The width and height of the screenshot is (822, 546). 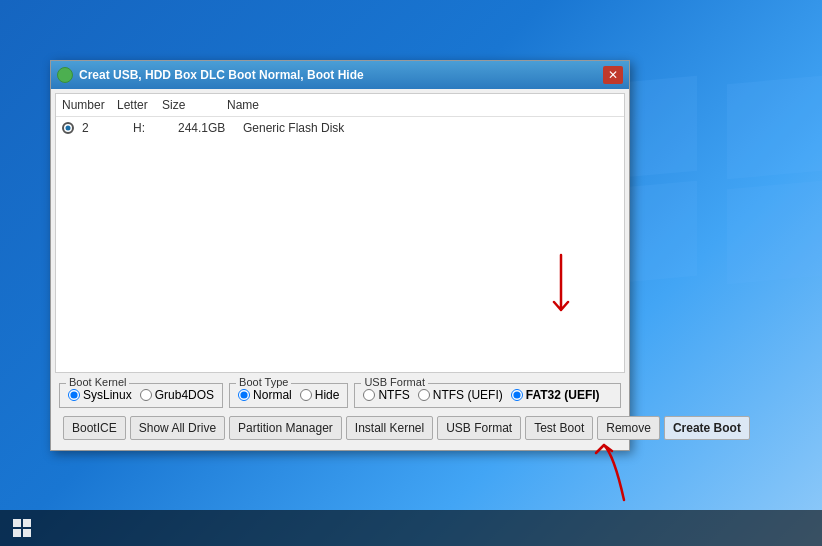 What do you see at coordinates (390, 428) in the screenshot?
I see `install-kernel-button: Install Kernel` at bounding box center [390, 428].